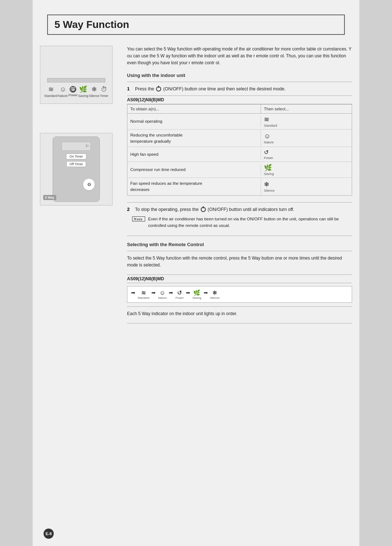 Image resolution: width=392 pixels, height=546 pixels. What do you see at coordinates (76, 146) in the screenshot?
I see `remote-display: ▷` at bounding box center [76, 146].